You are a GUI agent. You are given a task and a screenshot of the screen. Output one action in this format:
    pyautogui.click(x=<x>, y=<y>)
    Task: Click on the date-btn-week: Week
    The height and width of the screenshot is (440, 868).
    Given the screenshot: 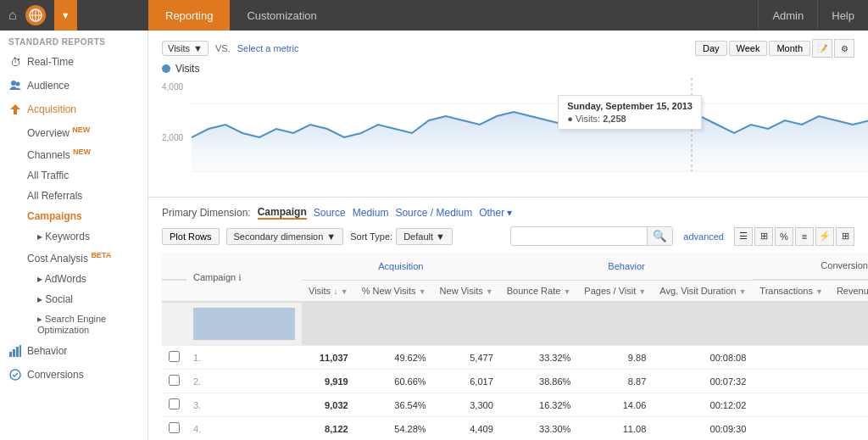 What is the action you would take?
    pyautogui.click(x=748, y=48)
    